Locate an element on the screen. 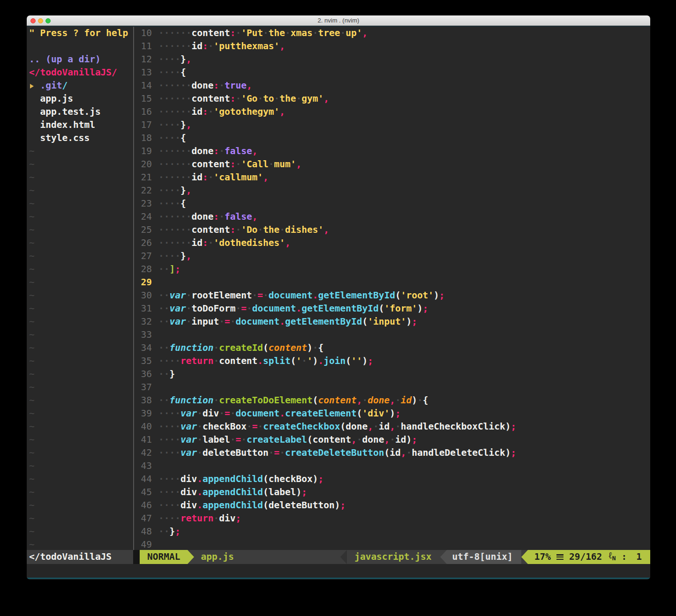 This screenshot has height=616, width=676. code-line-48: 48··}; is located at coordinates (392, 532).